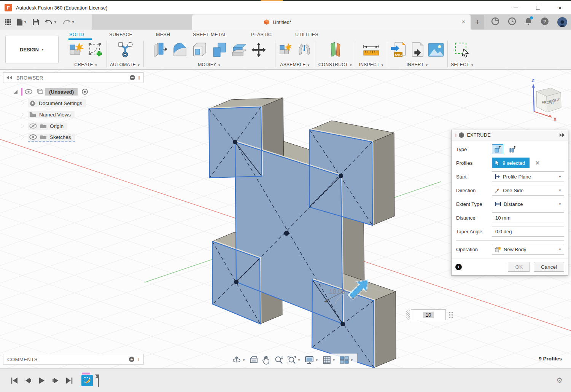  Describe the element at coordinates (180, 51) in the screenshot. I see `fillet-icon` at that location.